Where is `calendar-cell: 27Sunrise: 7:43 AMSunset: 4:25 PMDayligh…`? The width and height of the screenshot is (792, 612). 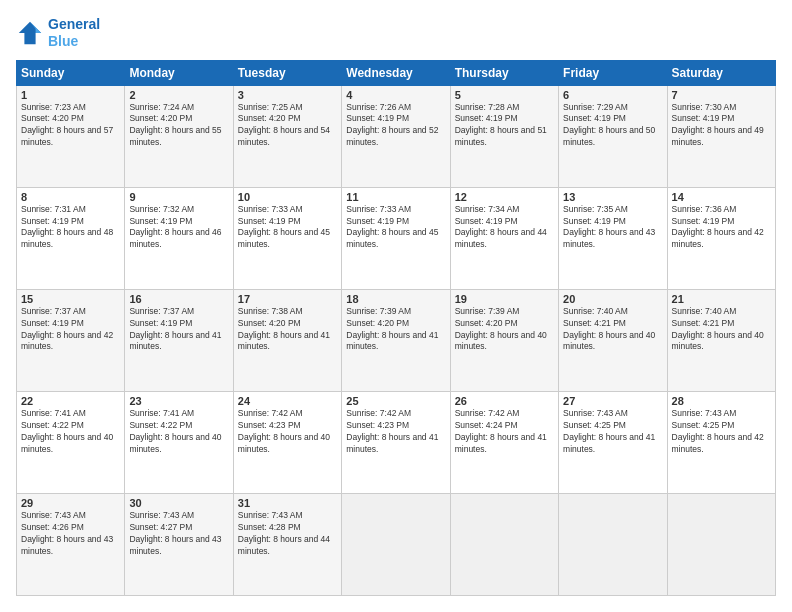
calendar-cell: 27Sunrise: 7:43 AMSunset: 4:25 PMDayligh… is located at coordinates (613, 442).